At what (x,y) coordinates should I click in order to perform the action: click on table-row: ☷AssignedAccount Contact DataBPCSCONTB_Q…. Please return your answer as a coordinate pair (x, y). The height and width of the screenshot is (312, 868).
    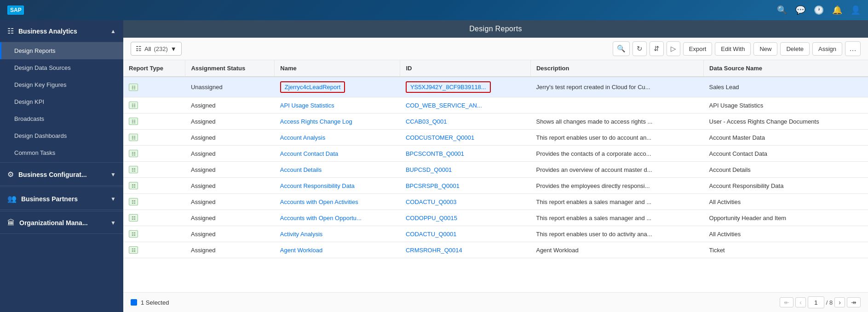
    Looking at the image, I should click on (496, 153).